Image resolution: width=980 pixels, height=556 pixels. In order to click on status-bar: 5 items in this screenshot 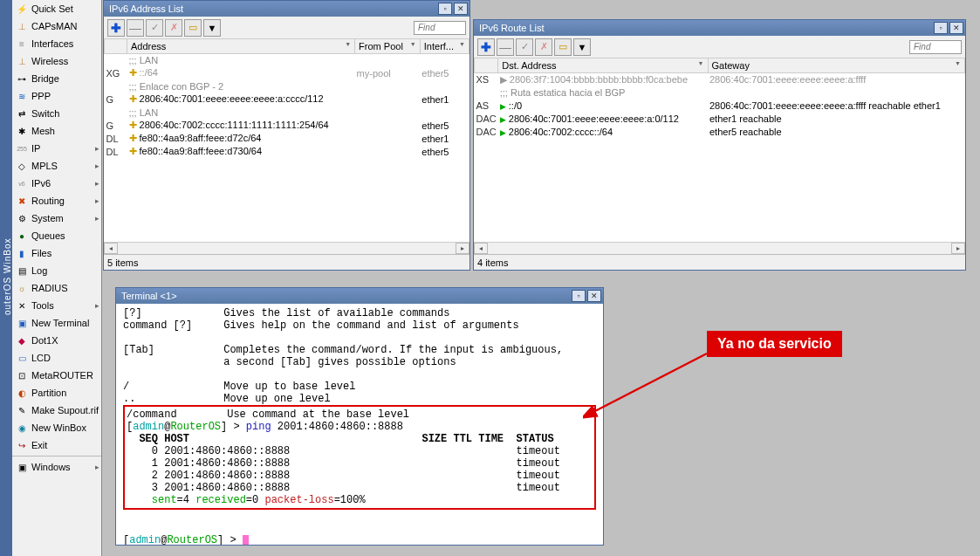, I will do `click(286, 262)`.